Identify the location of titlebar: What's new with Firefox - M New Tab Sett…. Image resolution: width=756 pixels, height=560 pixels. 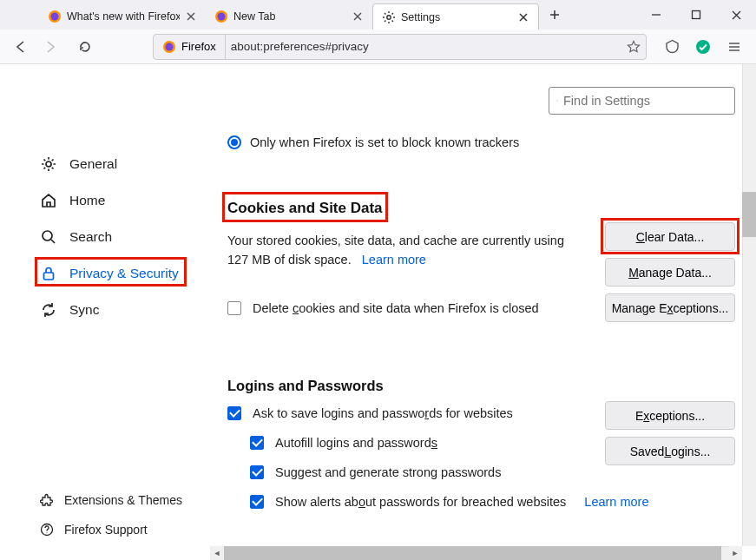
(378, 15).